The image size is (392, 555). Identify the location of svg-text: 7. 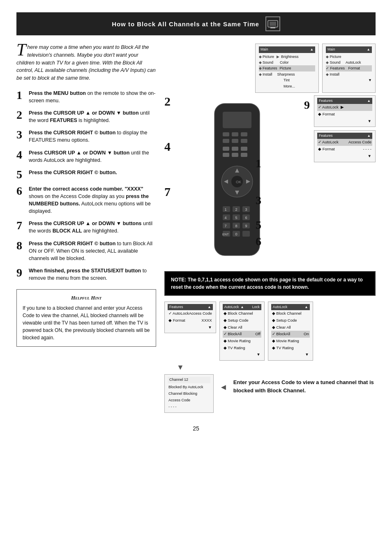
(225, 226).